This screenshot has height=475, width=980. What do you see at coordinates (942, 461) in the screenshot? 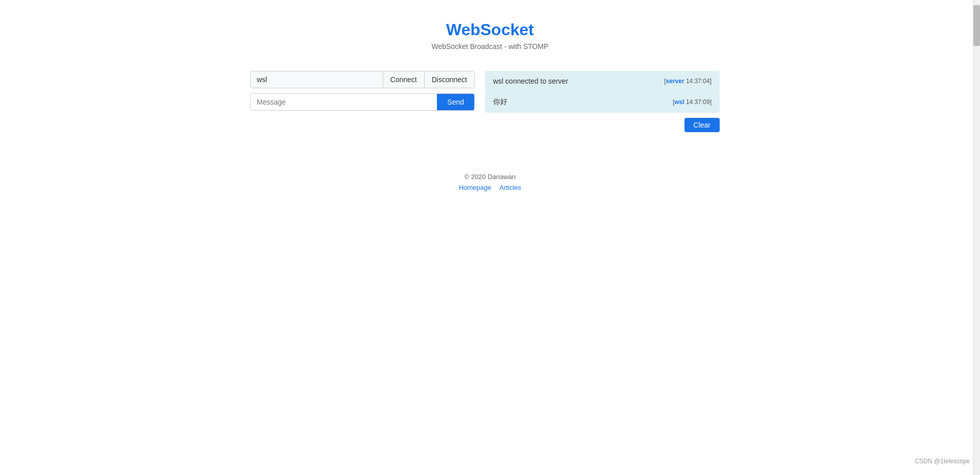
I see `csdn-badge: CSDN @1telescope` at bounding box center [942, 461].